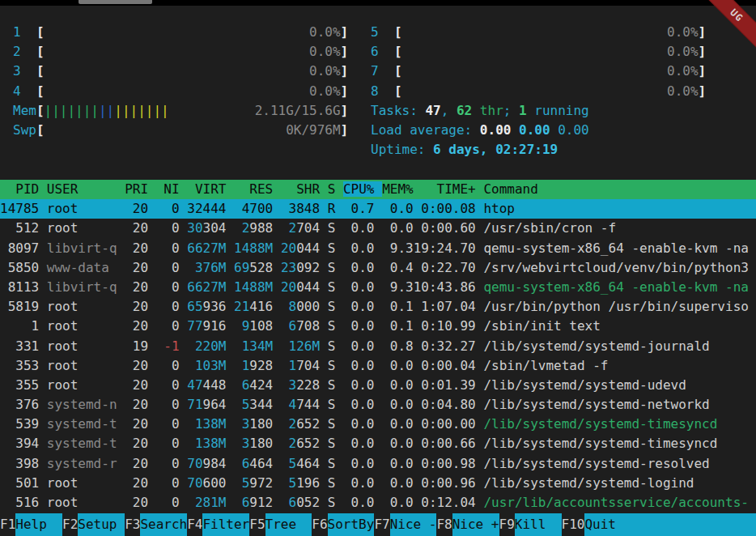  What do you see at coordinates (24, 110) in the screenshot?
I see `meter-label: Mem` at bounding box center [24, 110].